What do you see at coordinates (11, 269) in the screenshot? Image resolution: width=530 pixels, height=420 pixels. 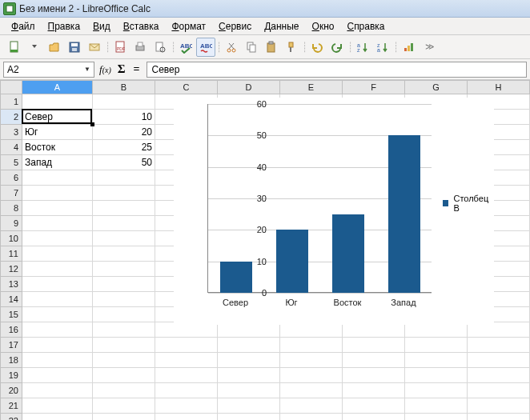 I see `row-header: 12` at bounding box center [11, 269].